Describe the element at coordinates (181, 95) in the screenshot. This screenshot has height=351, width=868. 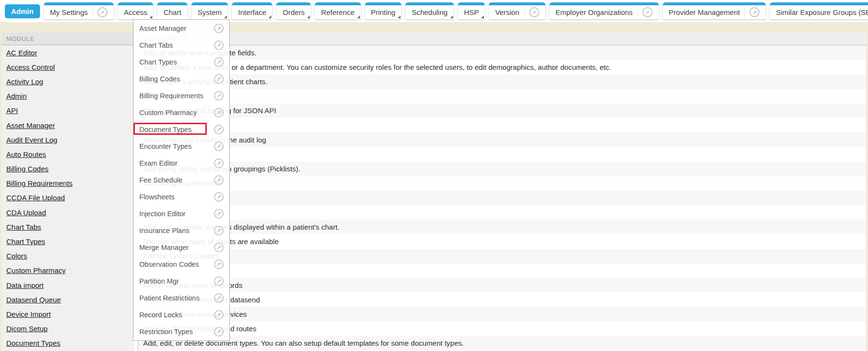
I see `chart-menu-item-billing-requirements: Billing Requirements` at that location.